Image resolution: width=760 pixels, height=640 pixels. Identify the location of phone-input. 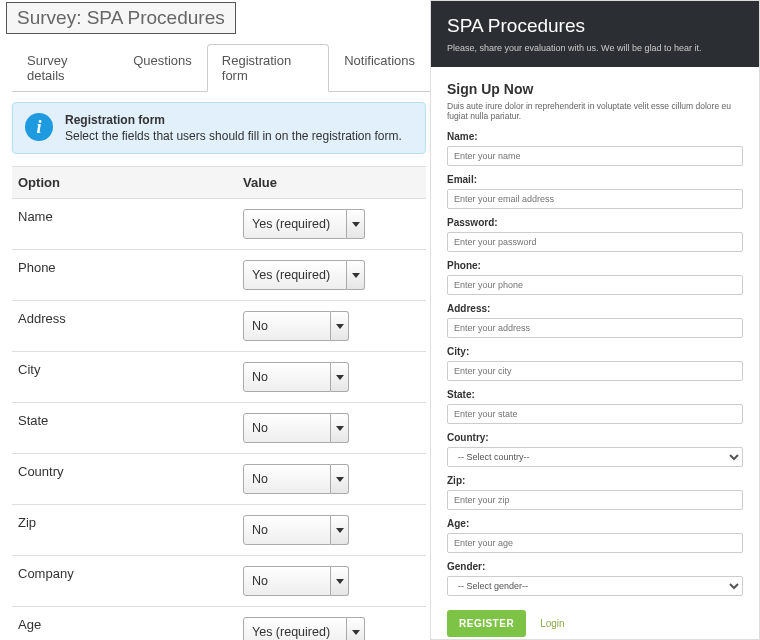
(595, 285).